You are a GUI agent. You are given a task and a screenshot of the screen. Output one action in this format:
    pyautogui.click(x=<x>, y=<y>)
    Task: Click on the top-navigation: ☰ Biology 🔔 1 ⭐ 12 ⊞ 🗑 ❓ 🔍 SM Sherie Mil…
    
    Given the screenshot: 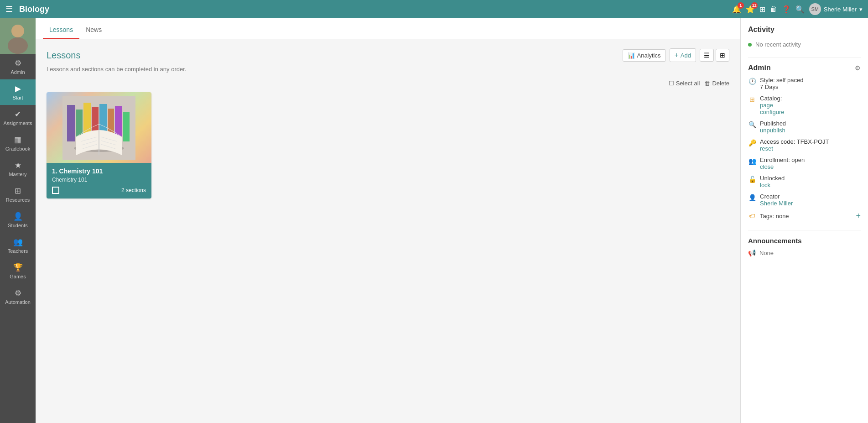 What is the action you would take?
    pyautogui.click(x=434, y=9)
    